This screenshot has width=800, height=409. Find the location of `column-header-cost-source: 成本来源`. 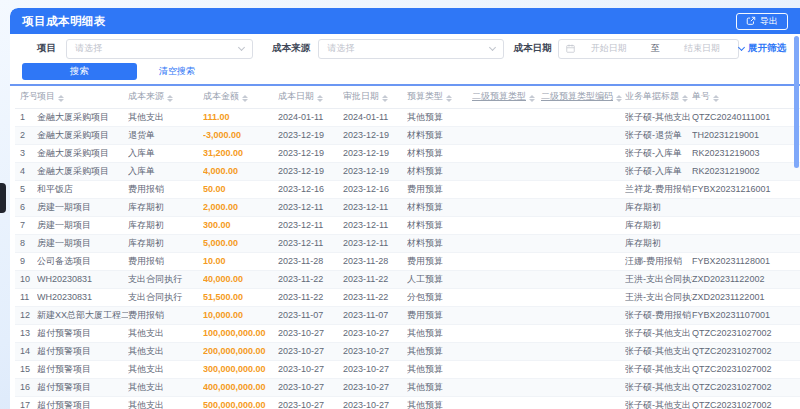

column-header-cost-source: 成本来源 is located at coordinates (166, 97).